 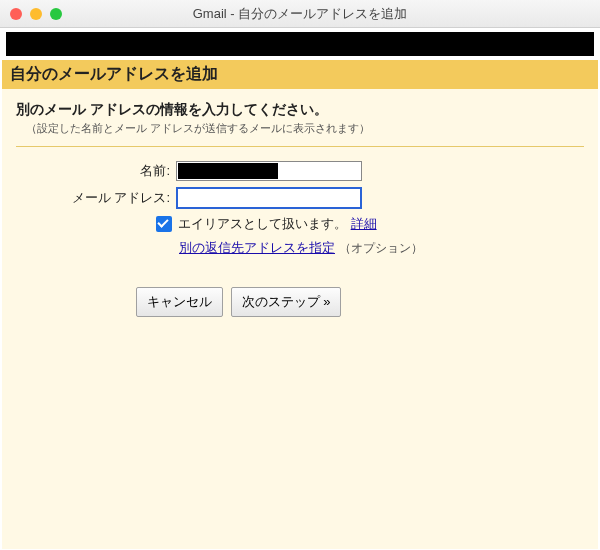 What do you see at coordinates (300, 110) in the screenshot?
I see `instruction-title: 別のメール アドレスの情報を入力してください。` at bounding box center [300, 110].